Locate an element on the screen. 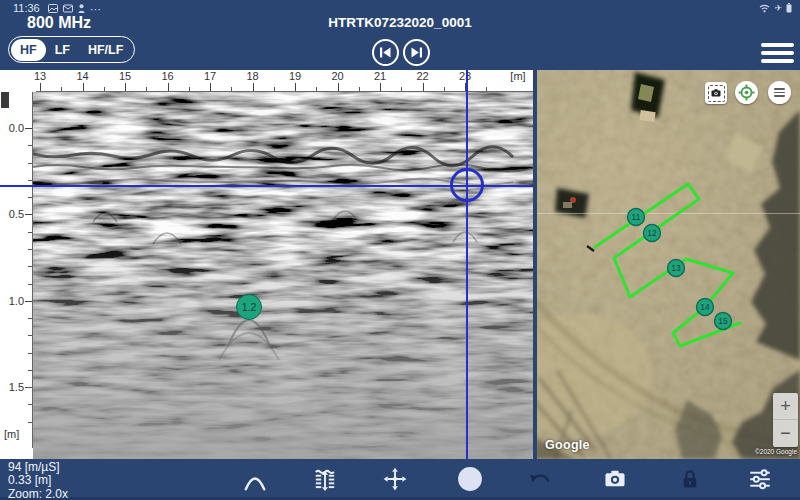  cursor-vertical-line is located at coordinates (467, 264).